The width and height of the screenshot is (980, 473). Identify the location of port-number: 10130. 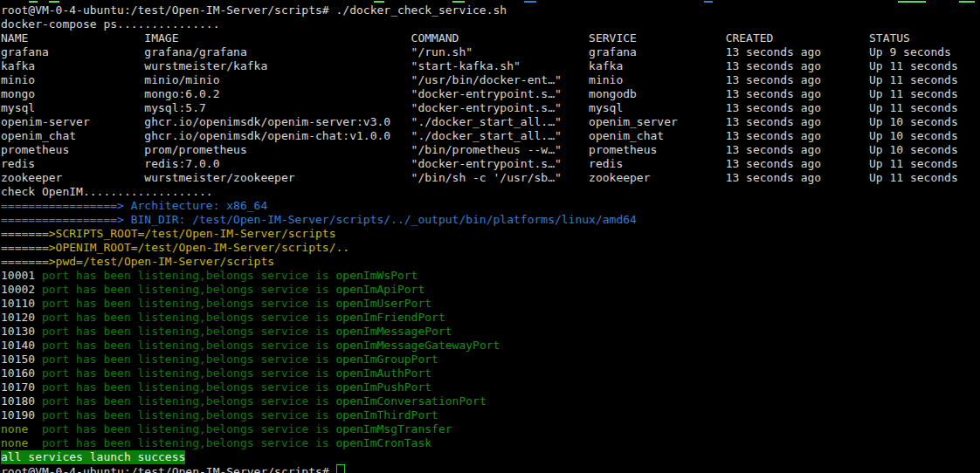
(21, 332).